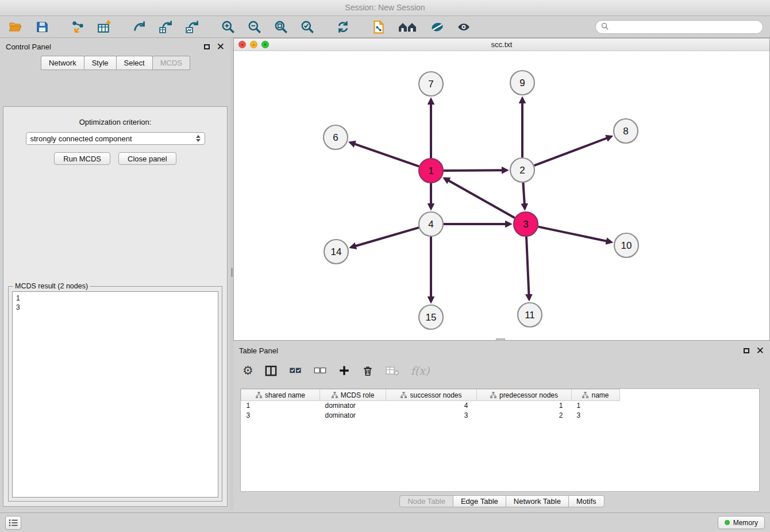 This screenshot has height=532, width=770. I want to click on home-layout-icon, so click(408, 27).